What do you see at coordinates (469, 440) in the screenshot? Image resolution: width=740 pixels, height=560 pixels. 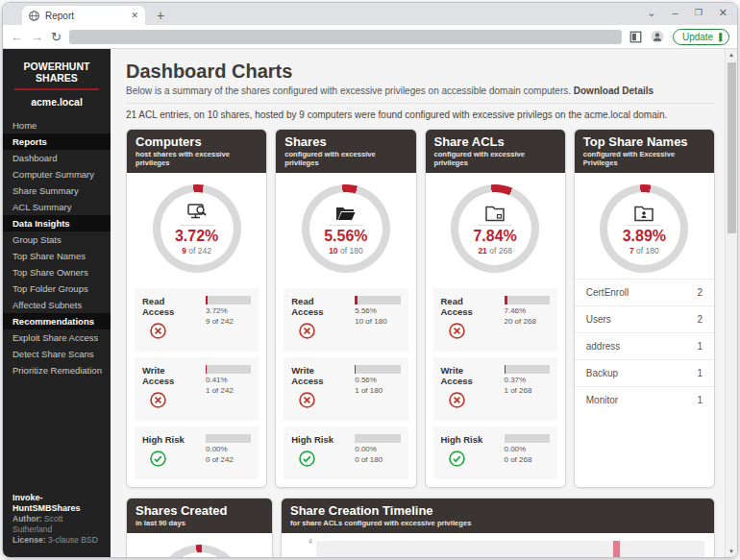 I see `stat-label: High Risk` at bounding box center [469, 440].